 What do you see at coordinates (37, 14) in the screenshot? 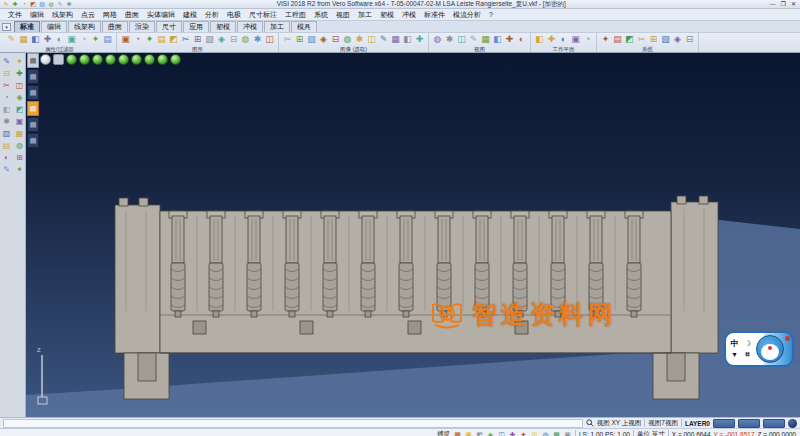
I see `menu-item-1: 编辑` at bounding box center [37, 14].